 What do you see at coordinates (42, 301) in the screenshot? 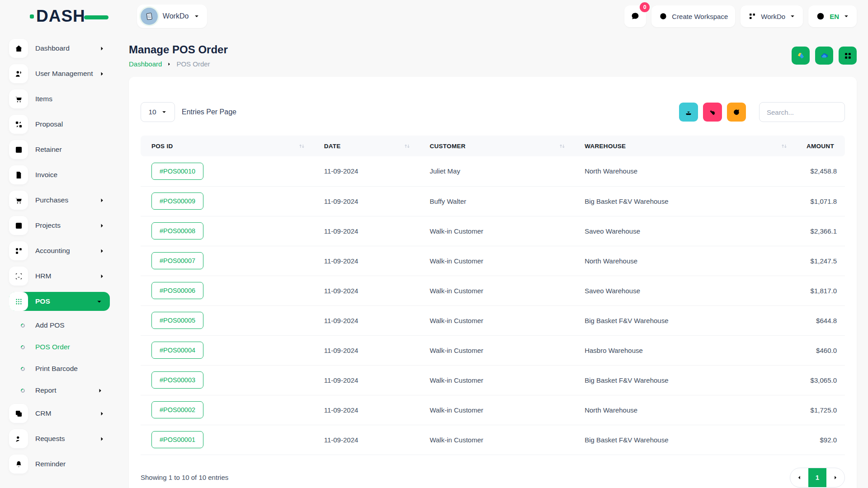
I see `sidebar-item-label: POS` at bounding box center [42, 301].